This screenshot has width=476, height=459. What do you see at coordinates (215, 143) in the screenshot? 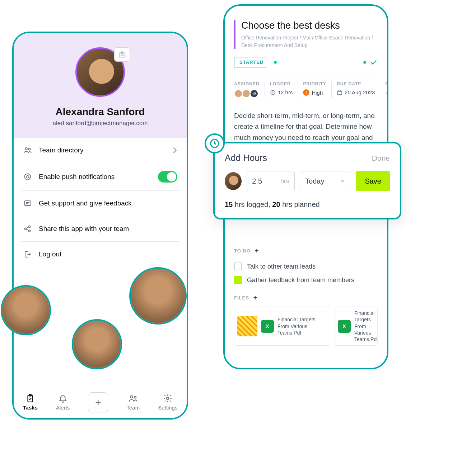
I see `clock-badge` at bounding box center [215, 143].